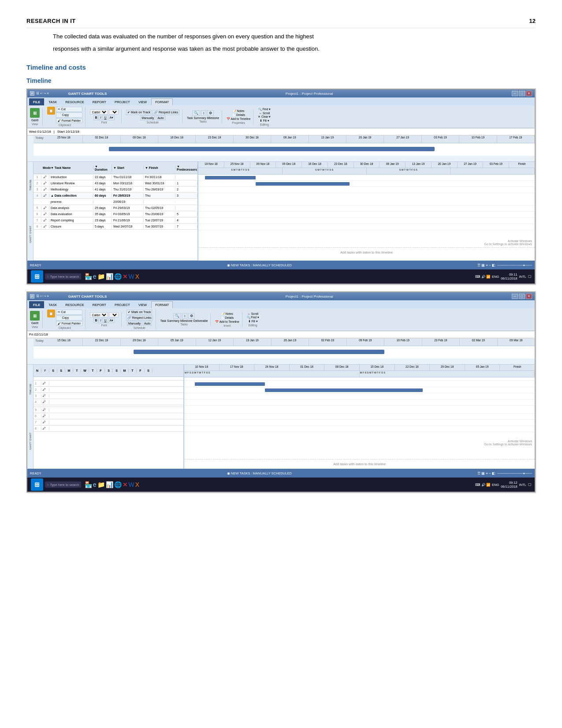 This screenshot has width=562, height=728. Describe the element at coordinates (37, 305) in the screenshot. I see `tab-file-2: FILE` at that location.